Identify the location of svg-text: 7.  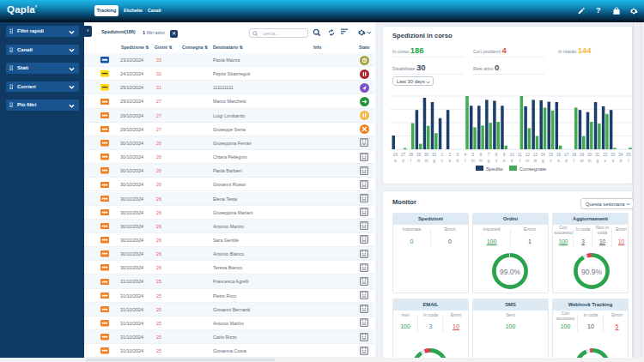
(489, 154).